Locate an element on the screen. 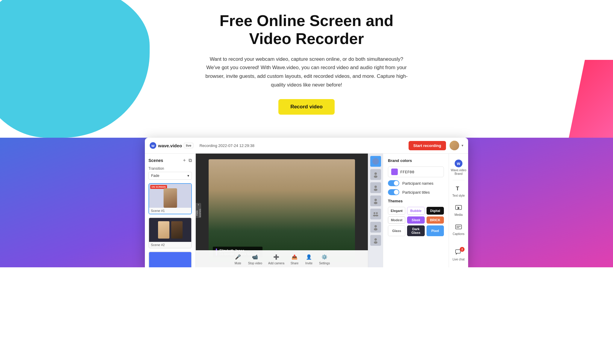 Image resolution: width=613 pixels, height=364 pixels. participant-names-toggle is located at coordinates (394, 183).